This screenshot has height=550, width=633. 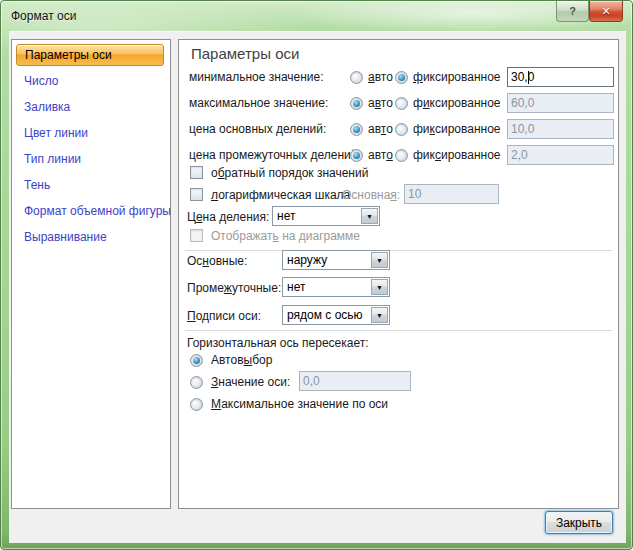 What do you see at coordinates (275, 155) in the screenshot?
I see `minor-unit-label: цена промежуточных делений:` at bounding box center [275, 155].